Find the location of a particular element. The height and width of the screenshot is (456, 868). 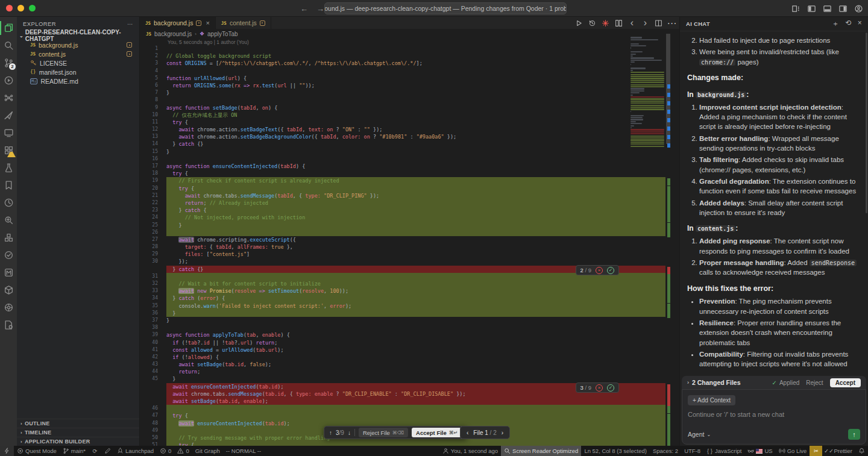

code-line: 24 // Not injected, proceed with injecti… is located at coordinates (410, 217).